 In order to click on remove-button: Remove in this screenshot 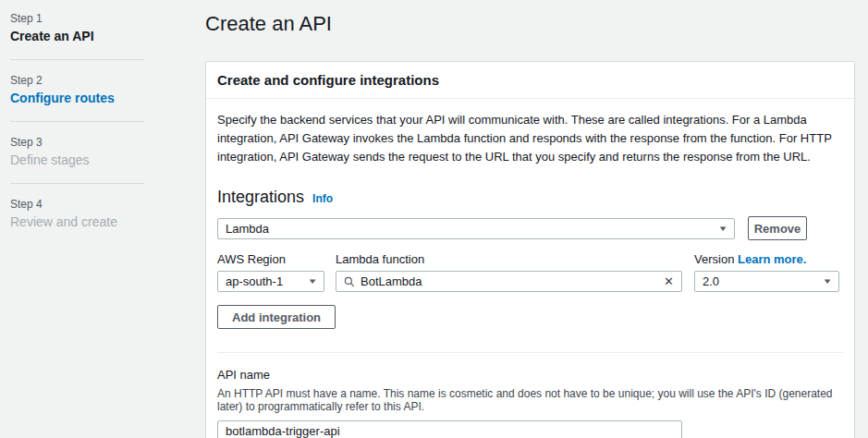, I will do `click(777, 228)`.